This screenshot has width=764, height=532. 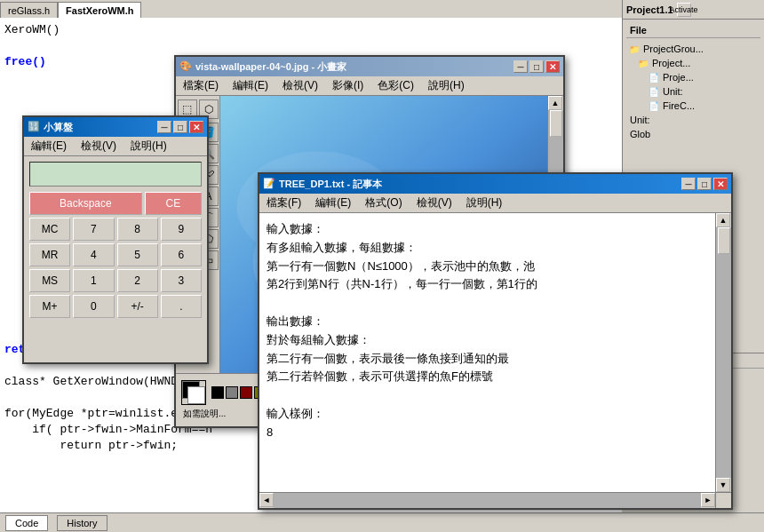 I want to click on background-color, so click(x=196, y=395).